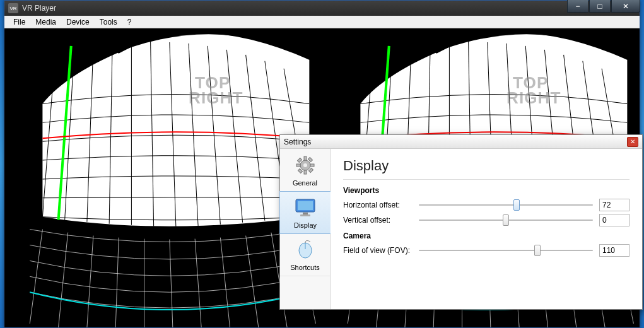  What do you see at coordinates (633, 142) in the screenshot?
I see `settings-close-button: ✕` at bounding box center [633, 142].